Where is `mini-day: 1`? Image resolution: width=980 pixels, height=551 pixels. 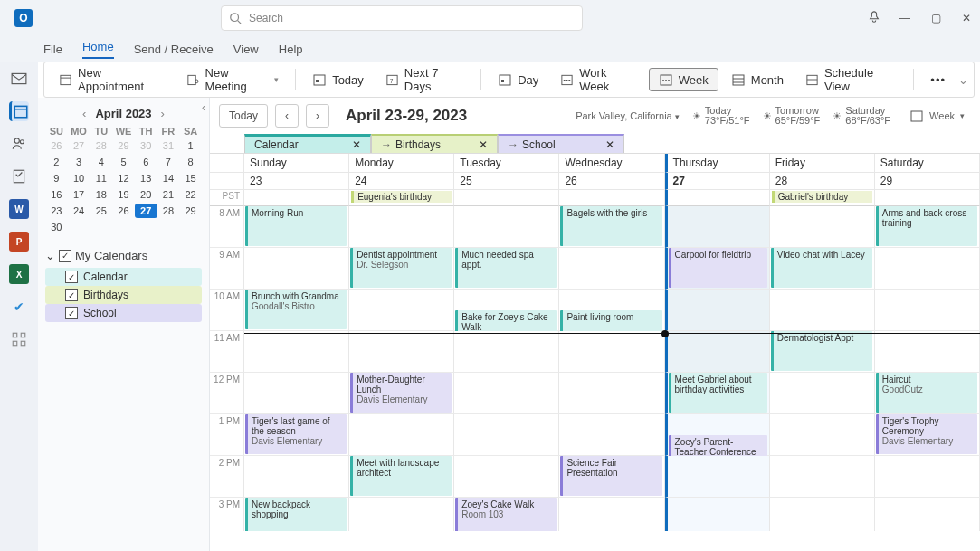 mini-day: 1 is located at coordinates (190, 146).